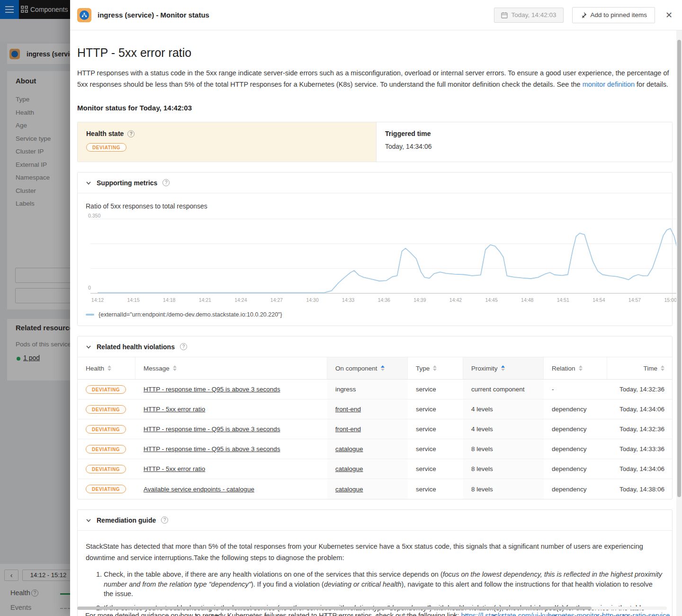  What do you see at coordinates (575, 368) in the screenshot?
I see `column-header-relation: Relation` at bounding box center [575, 368].